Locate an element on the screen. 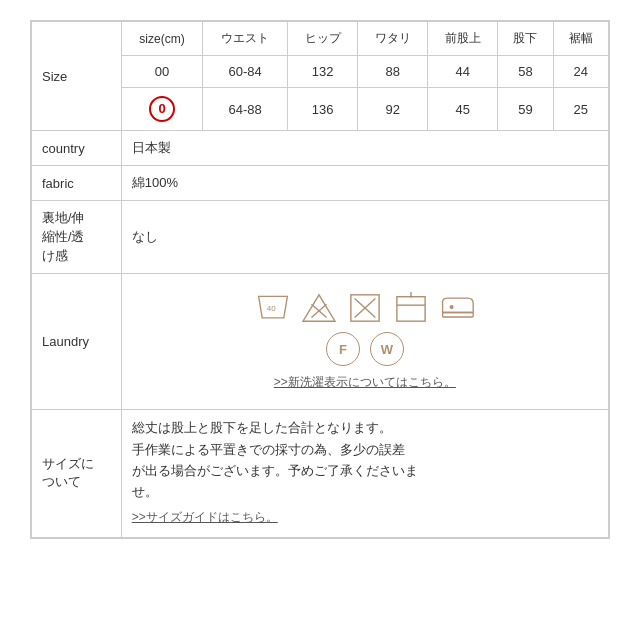  col-waist: ウエスト is located at coordinates (246, 39).